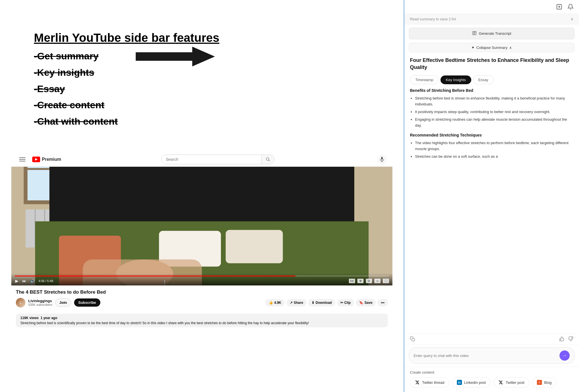 The image size is (579, 392). What do you see at coordinates (424, 80) in the screenshot?
I see `tab-timestamp: Timestamp` at bounding box center [424, 80].